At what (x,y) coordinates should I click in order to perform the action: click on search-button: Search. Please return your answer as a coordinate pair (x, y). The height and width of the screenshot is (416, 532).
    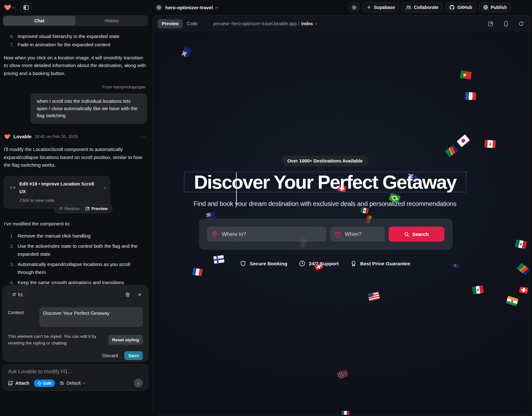
    Looking at the image, I should click on (417, 234).